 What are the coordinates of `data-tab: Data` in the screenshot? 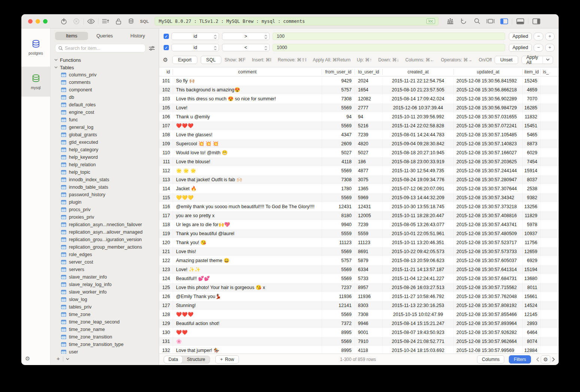 It's located at (173, 359).